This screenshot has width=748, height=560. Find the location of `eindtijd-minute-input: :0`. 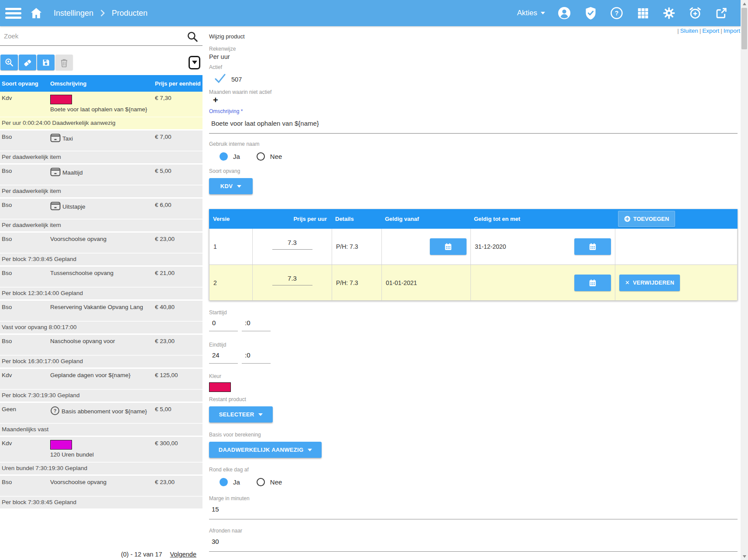

eindtijd-minute-input: :0 is located at coordinates (256, 357).